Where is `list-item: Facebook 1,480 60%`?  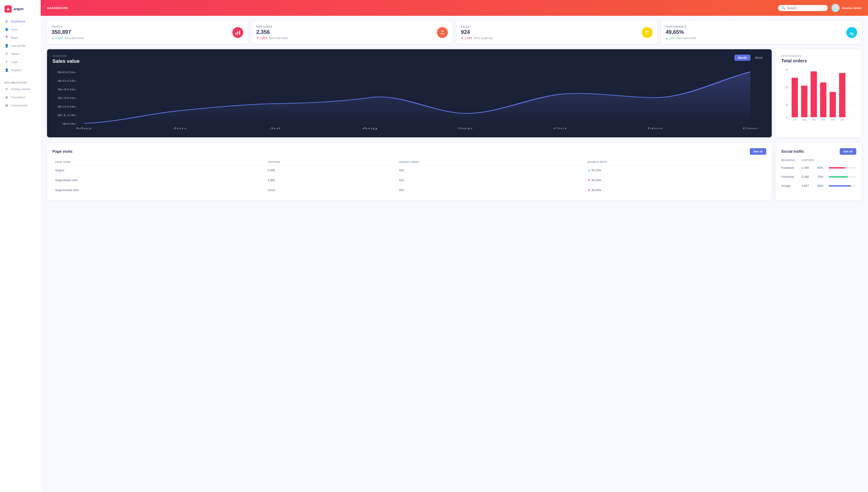 list-item: Facebook 1,480 60% is located at coordinates (819, 168).